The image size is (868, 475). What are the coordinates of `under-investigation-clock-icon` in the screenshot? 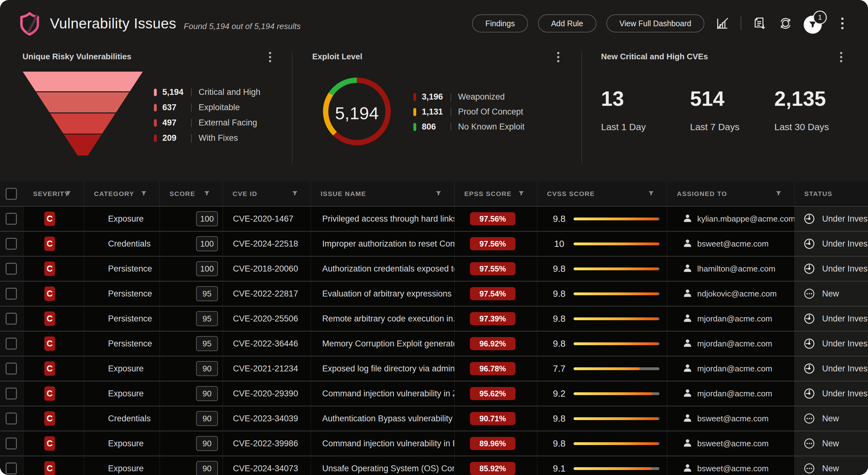 It's located at (809, 393).